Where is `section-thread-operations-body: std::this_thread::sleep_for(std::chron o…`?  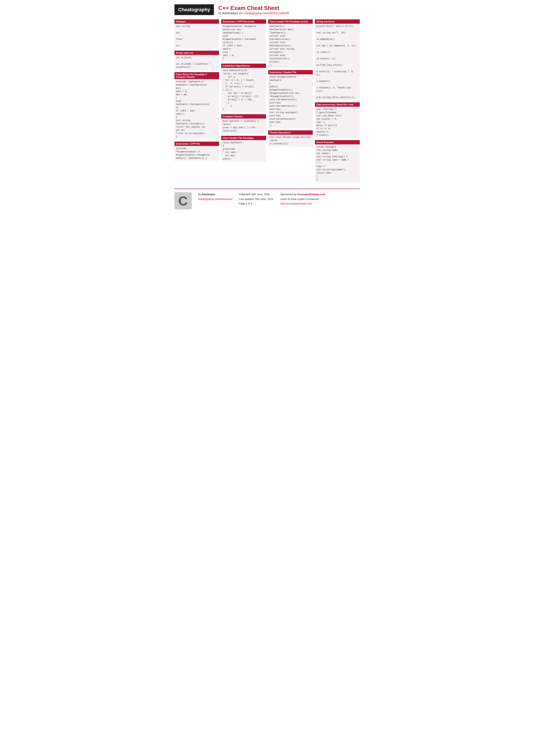 section-thread-operations-body: std::this_thread::sleep_for(std::chron o… is located at coordinates (291, 141).